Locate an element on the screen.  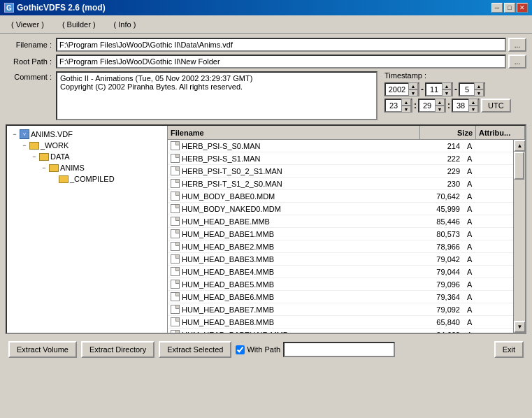
minute-up-arrow: ▲ is located at coordinates (440, 102).